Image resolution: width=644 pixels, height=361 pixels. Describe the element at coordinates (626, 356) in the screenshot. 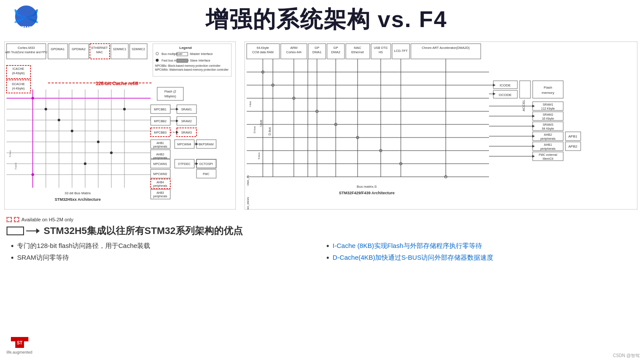

I see `csdn-watermark: CSDN @智驾` at that location.